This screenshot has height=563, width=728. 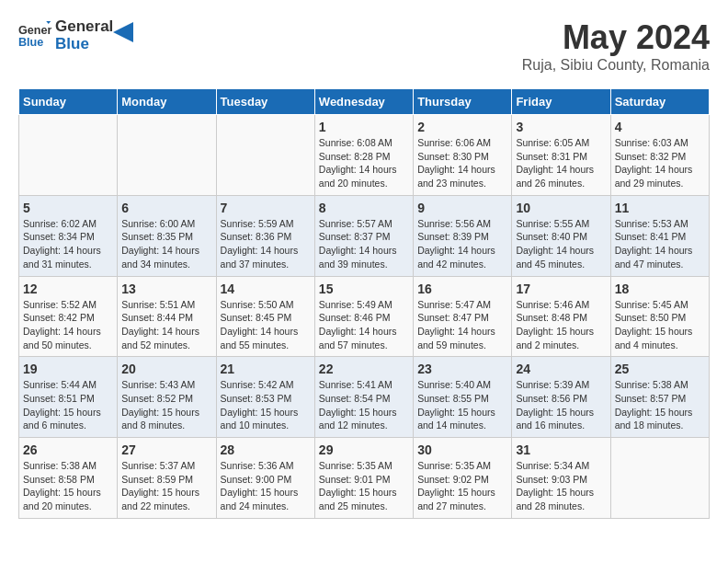 What do you see at coordinates (561, 450) in the screenshot?
I see `day-number: 31` at bounding box center [561, 450].